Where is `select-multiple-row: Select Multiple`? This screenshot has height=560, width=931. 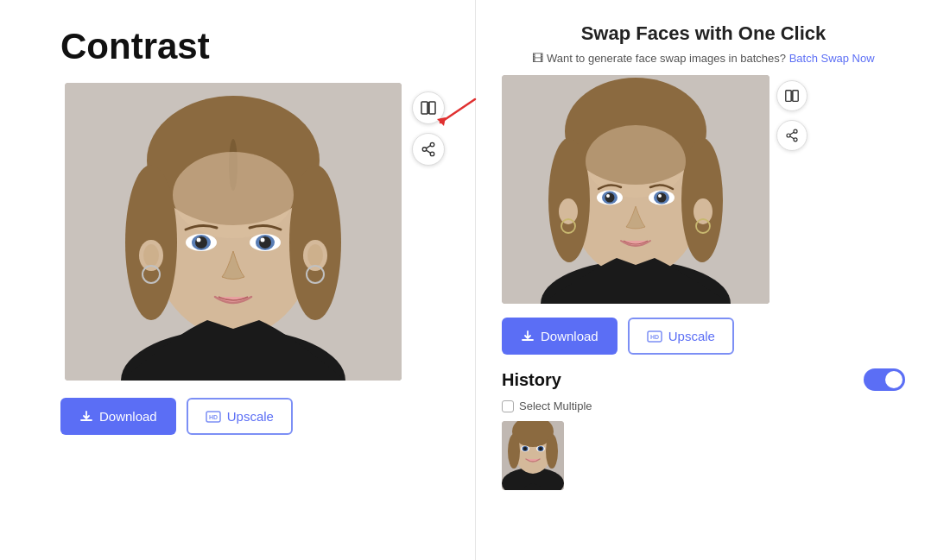
select-multiple-row: Select Multiple is located at coordinates (703, 406).